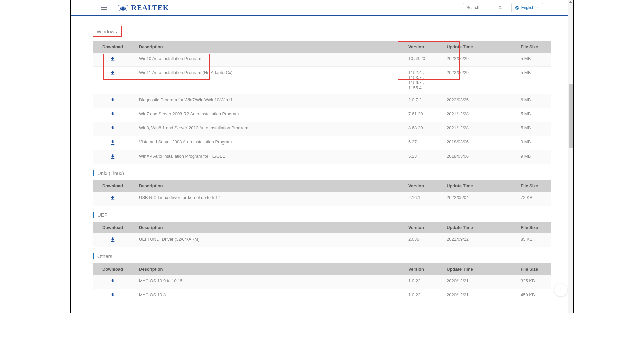  What do you see at coordinates (533, 240) in the screenshot?
I see `size-cell: 85 KB` at bounding box center [533, 240].